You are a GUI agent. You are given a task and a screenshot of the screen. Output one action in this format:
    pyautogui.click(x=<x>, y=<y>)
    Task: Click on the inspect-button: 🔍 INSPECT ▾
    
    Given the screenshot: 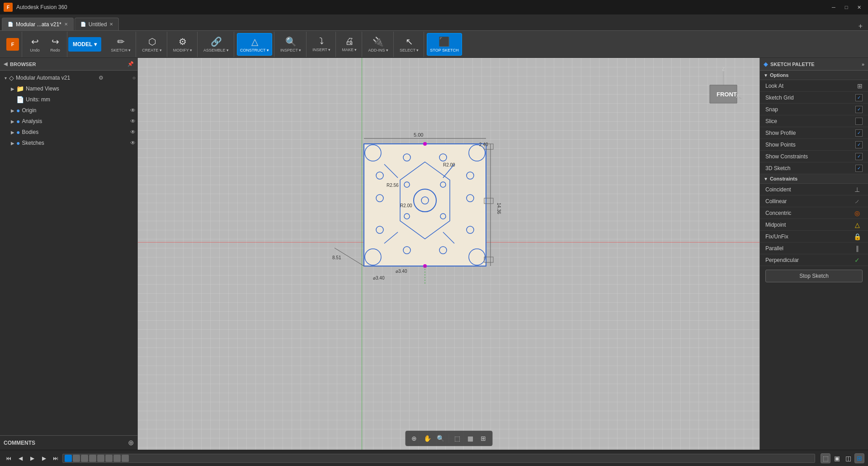 What is the action you would take?
    pyautogui.click(x=291, y=44)
    